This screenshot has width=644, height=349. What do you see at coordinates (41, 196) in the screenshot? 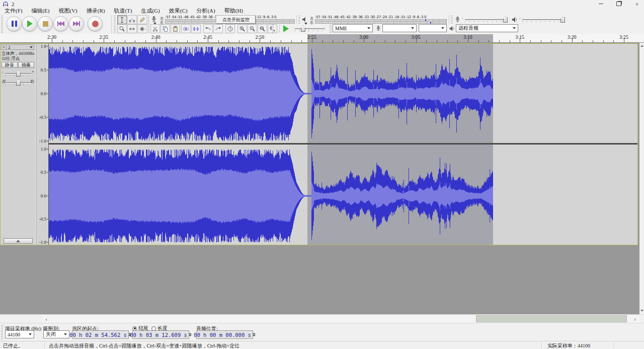
I see `scale-label: 0.0` at bounding box center [41, 196].